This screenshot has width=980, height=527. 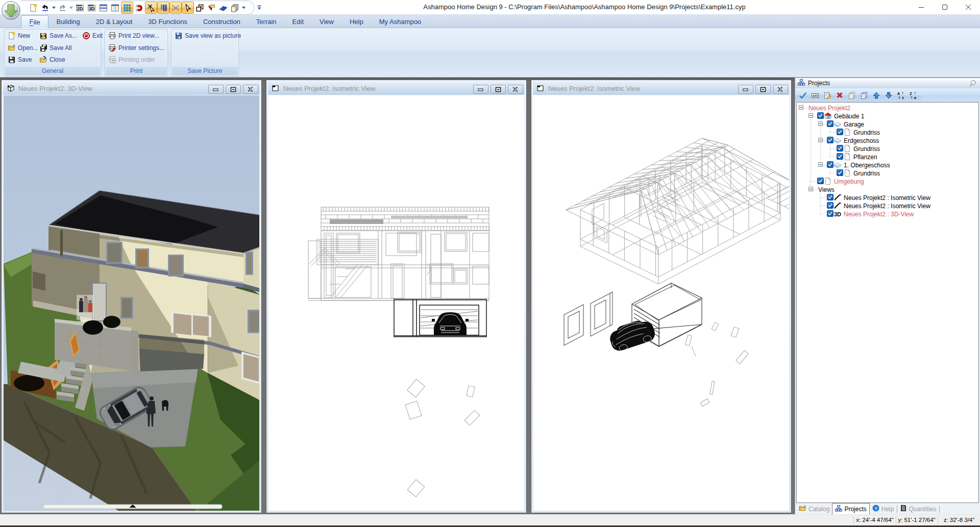 What do you see at coordinates (11, 10) in the screenshot?
I see `application-menu-button` at bounding box center [11, 10].